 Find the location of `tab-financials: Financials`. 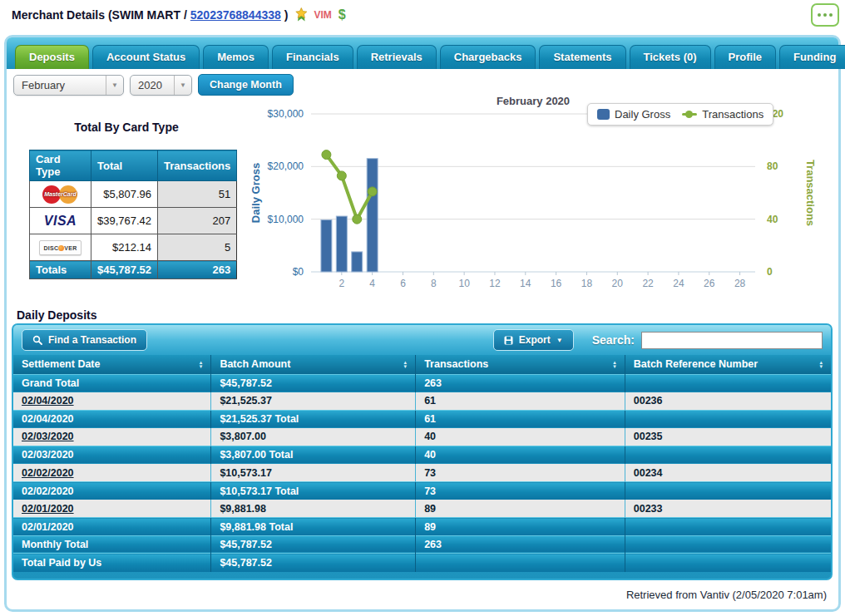

tab-financials: Financials is located at coordinates (313, 57).